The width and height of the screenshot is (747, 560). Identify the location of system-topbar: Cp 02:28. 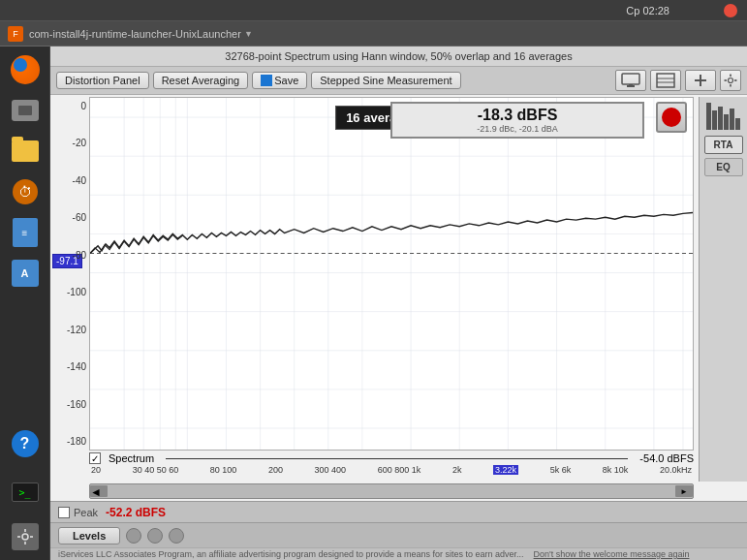
(374, 11).